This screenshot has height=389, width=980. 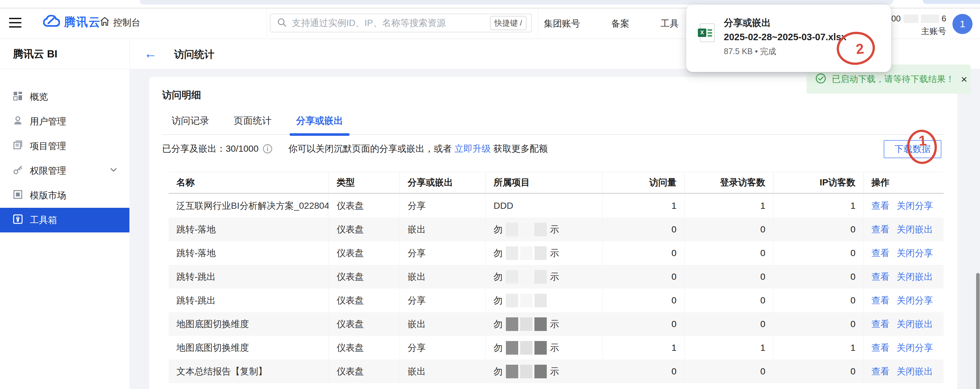 What do you see at coordinates (18, 122) in the screenshot?
I see `user-icon` at bounding box center [18, 122].